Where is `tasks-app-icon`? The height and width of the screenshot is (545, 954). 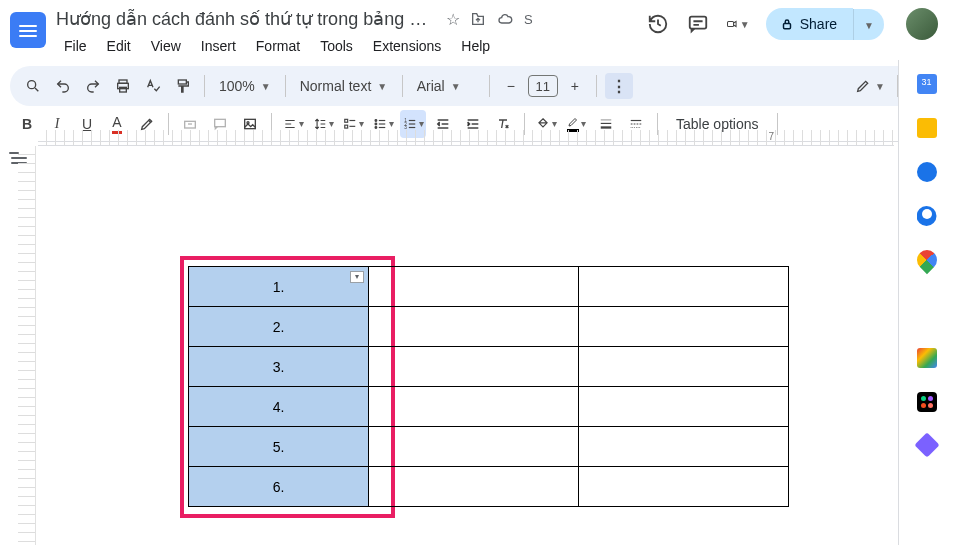
tasks-app-icon is located at coordinates (927, 172).